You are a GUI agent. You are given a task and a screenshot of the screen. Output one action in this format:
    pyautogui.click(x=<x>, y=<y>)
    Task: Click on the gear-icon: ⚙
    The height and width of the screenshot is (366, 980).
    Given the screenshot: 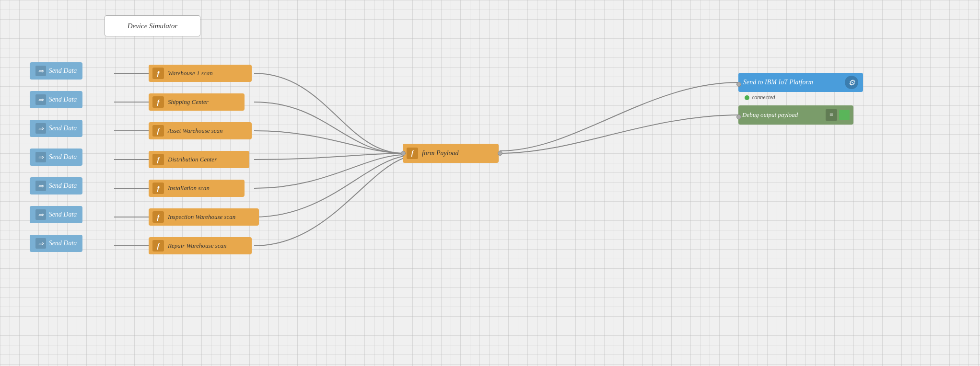 What is the action you would take?
    pyautogui.click(x=852, y=82)
    